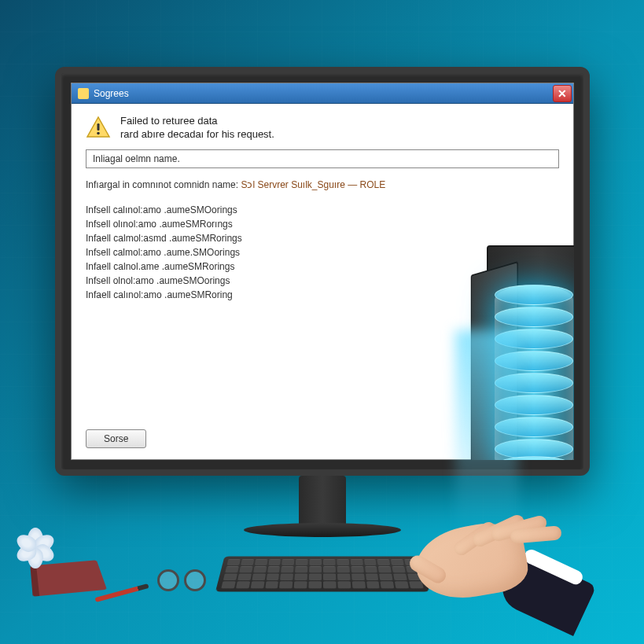 This screenshot has height=644, width=644. I want to click on close-icon: ✕, so click(562, 94).